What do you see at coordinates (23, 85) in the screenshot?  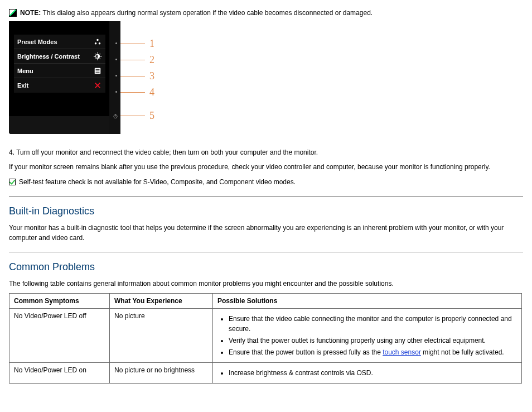 I see `osd-label: Exit` at bounding box center [23, 85].